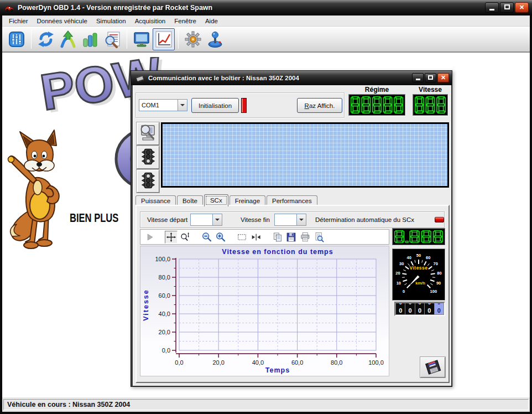  Describe the element at coordinates (62, 21) in the screenshot. I see `menu-item-donn-es-v-hicule: Données véhicule` at that location.